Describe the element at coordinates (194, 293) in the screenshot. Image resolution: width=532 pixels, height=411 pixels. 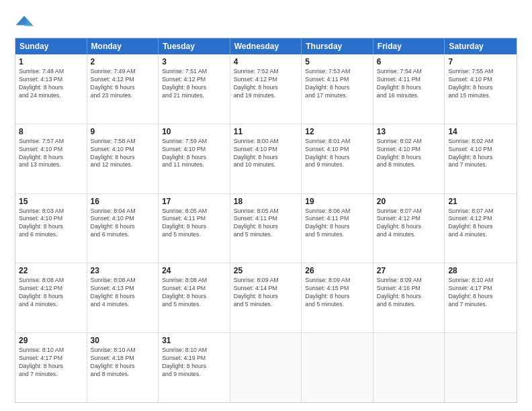
I see `cell-info: Sunrise: 8:08 AM Sunset: 4:14 PM Dayligh…` at that location.